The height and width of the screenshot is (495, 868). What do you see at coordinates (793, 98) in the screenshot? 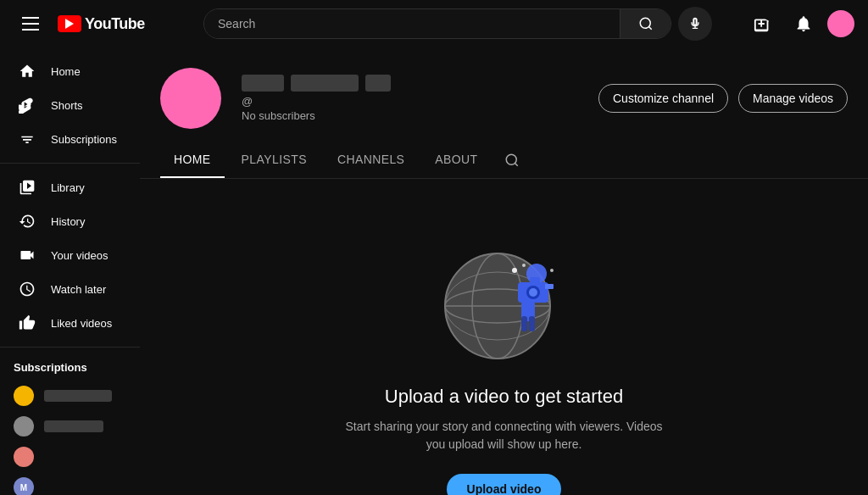
I see `manage-videos-button: Manage videos` at bounding box center [793, 98].